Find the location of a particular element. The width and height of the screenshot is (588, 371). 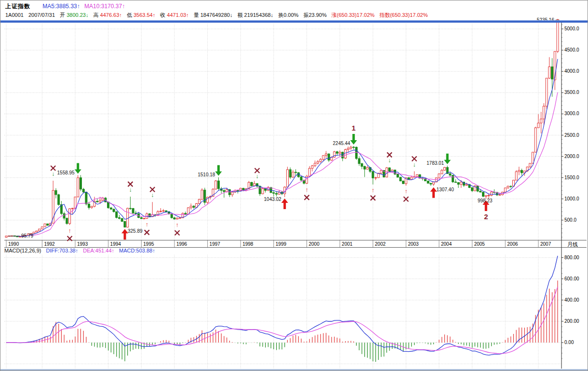

price-peak-label: 1783.01 is located at coordinates (436, 163).